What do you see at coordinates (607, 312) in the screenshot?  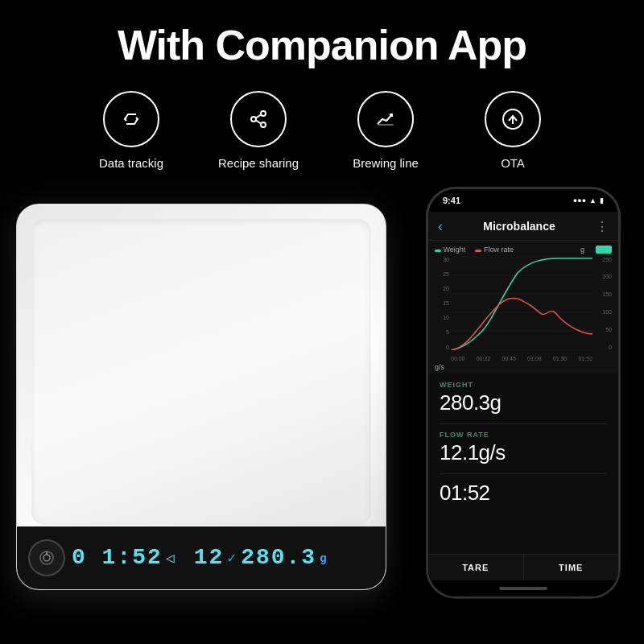 I see `y-right-100: 100` at bounding box center [607, 312].